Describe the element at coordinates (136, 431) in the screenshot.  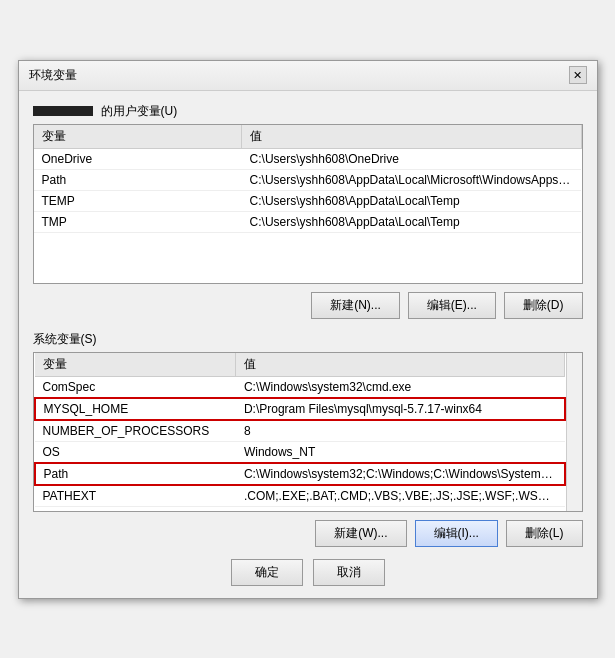
I see `sys-var-cell: NUMBER_OF_PROCESSORS` at that location.